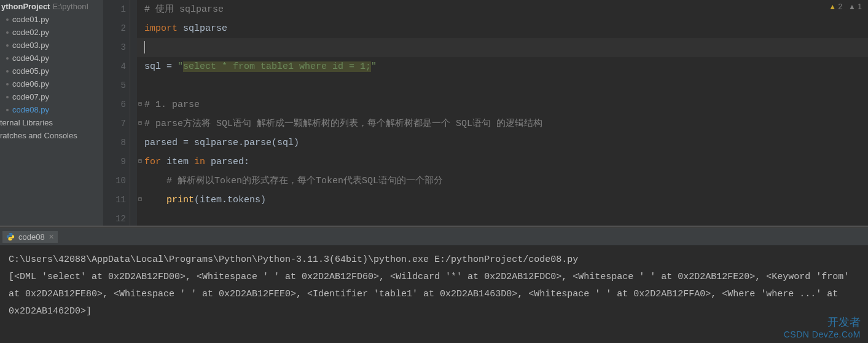 This screenshot has height=343, width=868. I want to click on file-label: code01.py, so click(31, 20).